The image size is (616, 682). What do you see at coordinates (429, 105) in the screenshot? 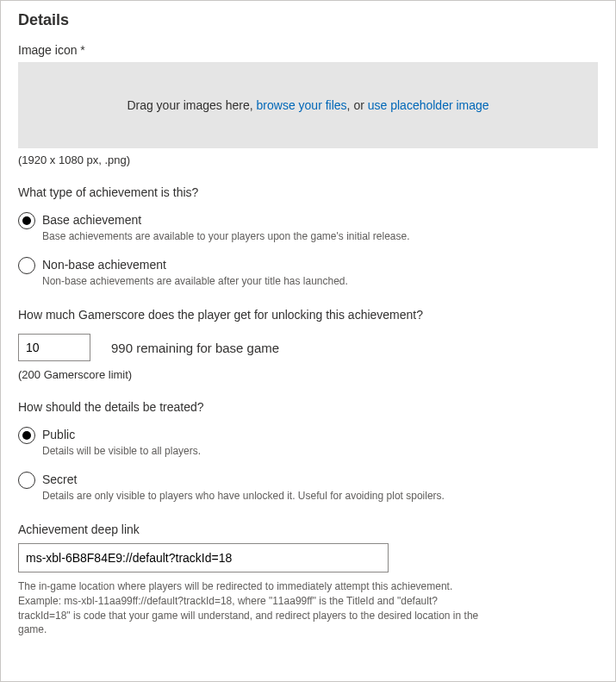
I see `placeholder-image-link: use placeholder image` at bounding box center [429, 105].